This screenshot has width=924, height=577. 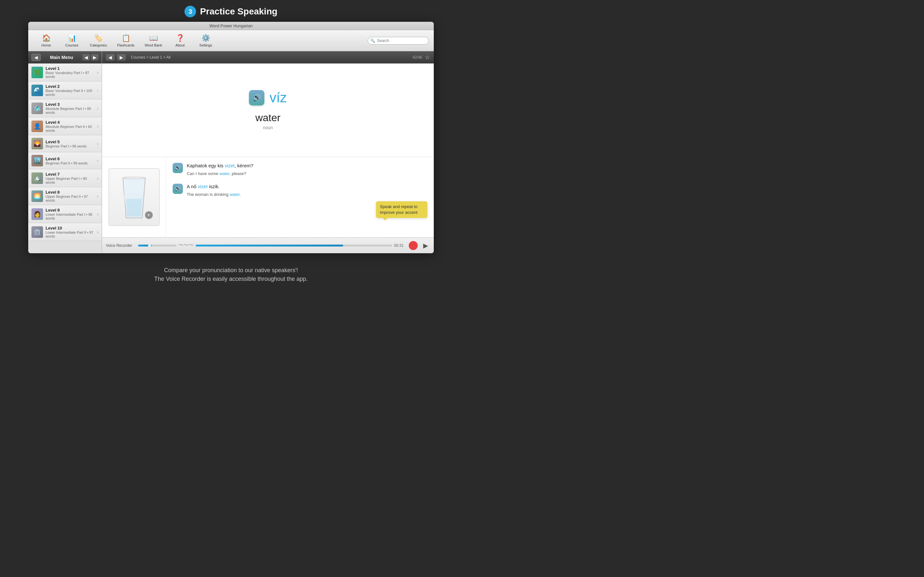 I want to click on level-thumb-4: 👤, so click(x=37, y=126).